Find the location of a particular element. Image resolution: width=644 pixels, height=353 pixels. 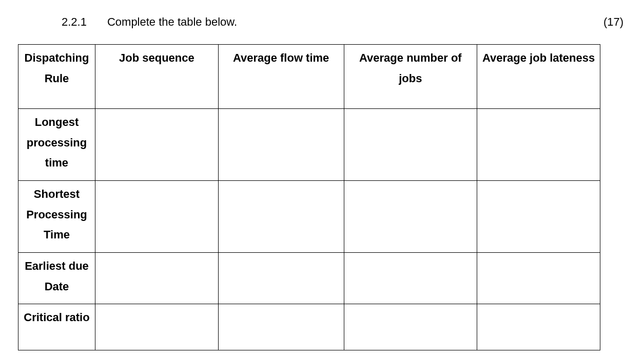

header-flow: Average flow time is located at coordinates (281, 77).